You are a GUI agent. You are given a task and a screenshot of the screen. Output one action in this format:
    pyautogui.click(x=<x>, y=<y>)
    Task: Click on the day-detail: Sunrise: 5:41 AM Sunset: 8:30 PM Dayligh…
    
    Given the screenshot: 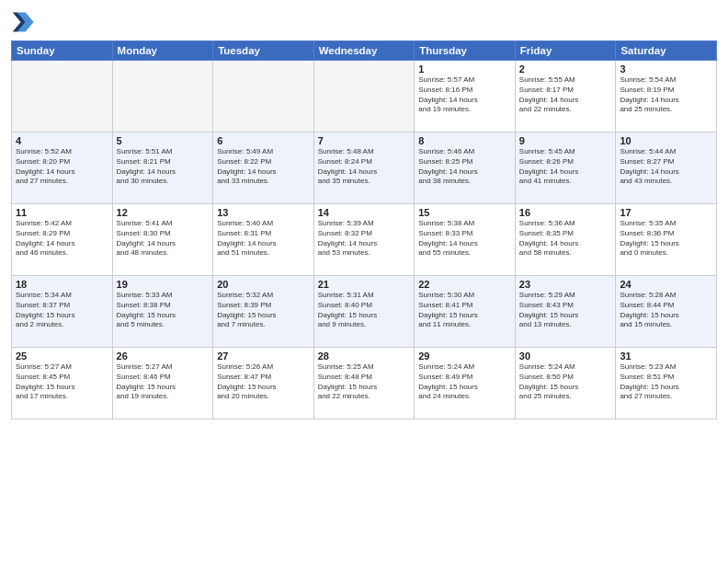 What is the action you would take?
    pyautogui.click(x=164, y=239)
    